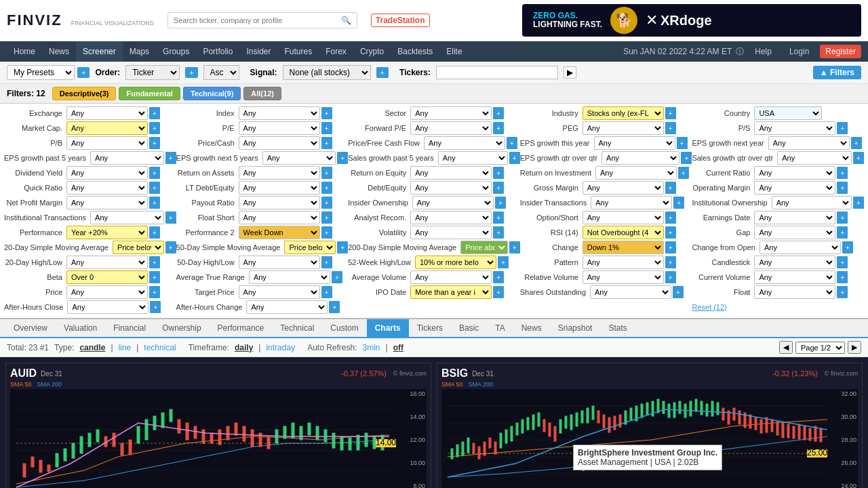  Describe the element at coordinates (346, 20) in the screenshot. I see `search-icon: 🔍` at that location.